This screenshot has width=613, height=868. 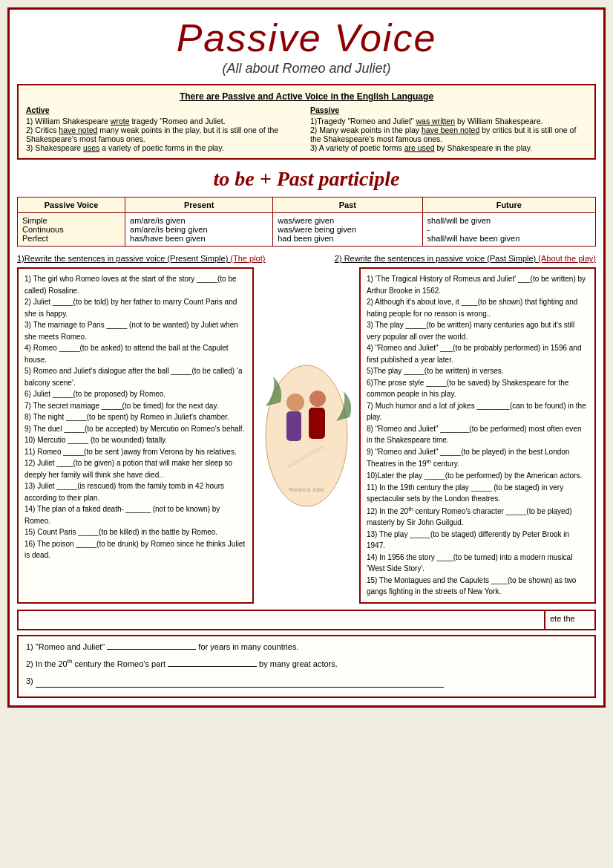 I want to click on ex2-item-4: 4) "Romeo and Juliet" ___(to be probably…, so click(x=478, y=353).